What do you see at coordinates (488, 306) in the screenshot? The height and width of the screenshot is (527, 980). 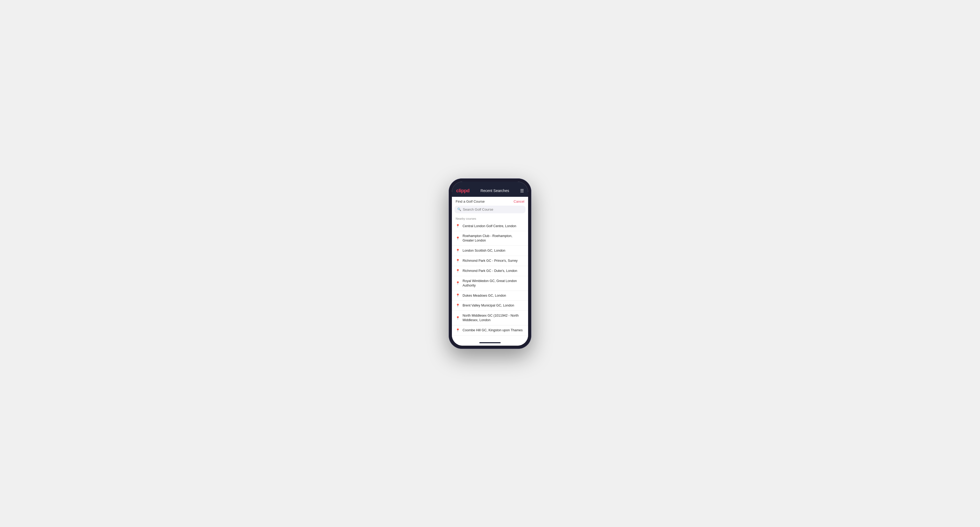 I see `course-name: Brent Valley Municipal GC, London` at bounding box center [488, 306].